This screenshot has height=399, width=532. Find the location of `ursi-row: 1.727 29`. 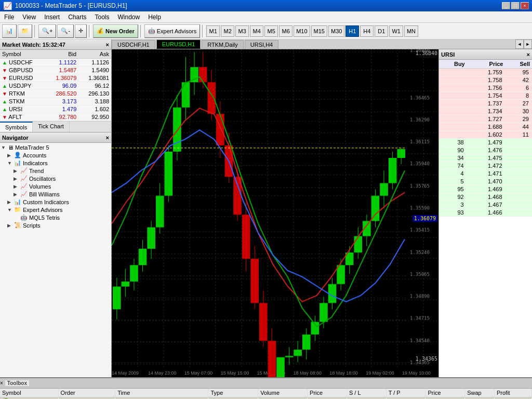

ursi-row: 1.727 29 is located at coordinates (485, 119).